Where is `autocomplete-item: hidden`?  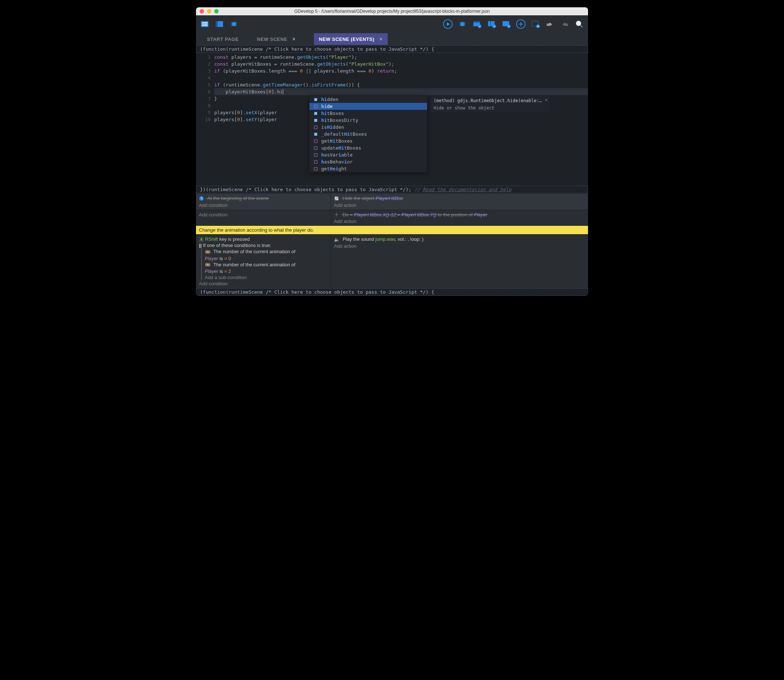
autocomplete-item: hidden is located at coordinates (368, 99).